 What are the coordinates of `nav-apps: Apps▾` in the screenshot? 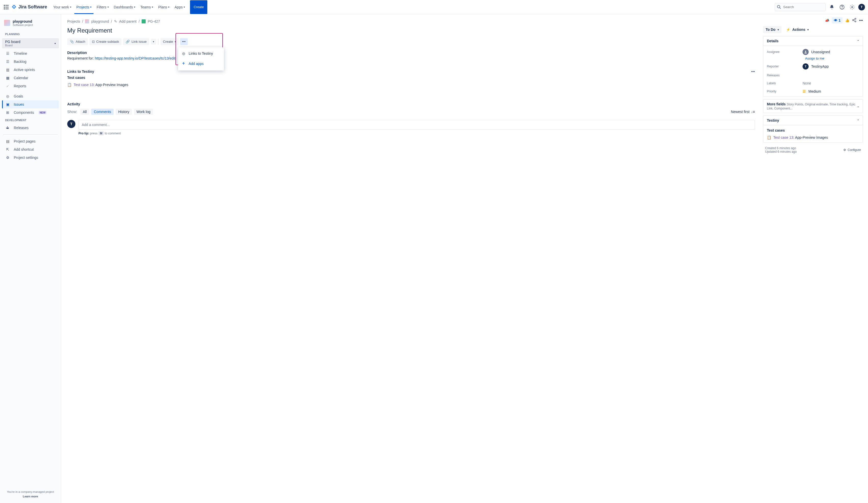 It's located at (180, 7).